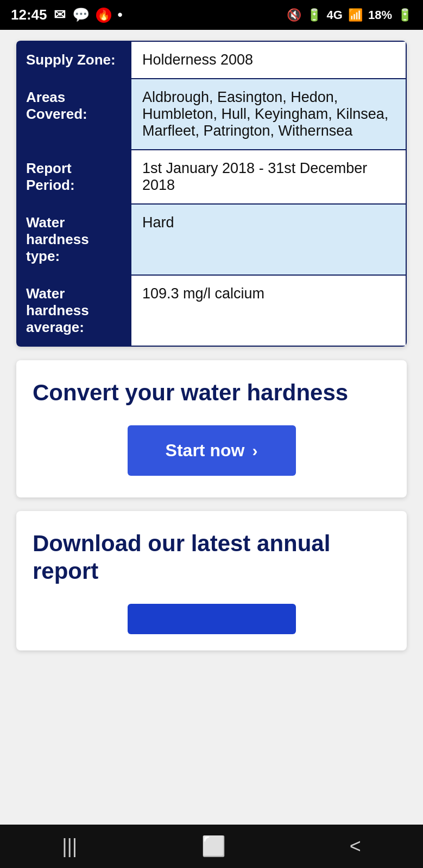 The image size is (423, 868). I want to click on bottom-nav: ||| ⬜ <, so click(212, 846).